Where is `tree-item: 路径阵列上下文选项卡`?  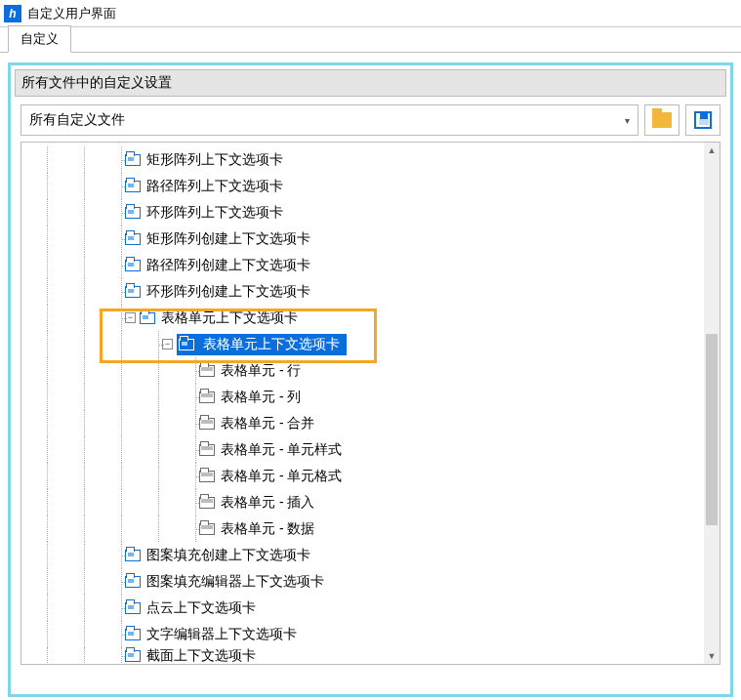 tree-item: 路径阵列上下文选项卡 is located at coordinates (363, 185).